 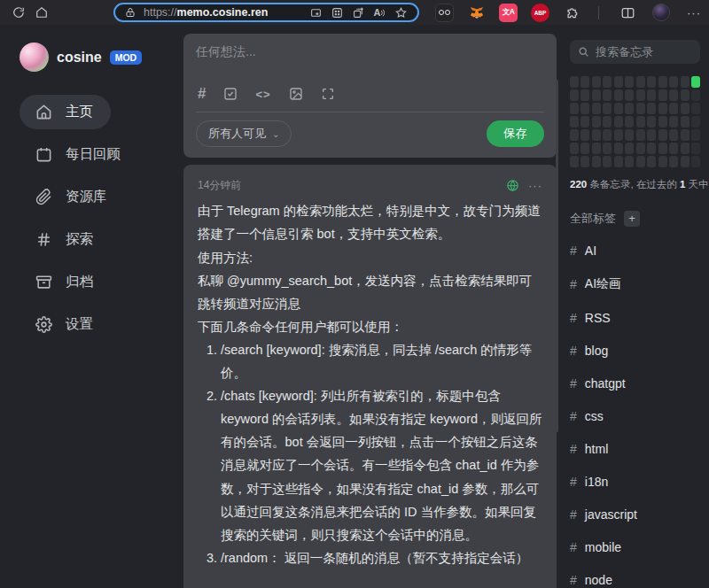 I want to click on search-box, so click(x=635, y=51).